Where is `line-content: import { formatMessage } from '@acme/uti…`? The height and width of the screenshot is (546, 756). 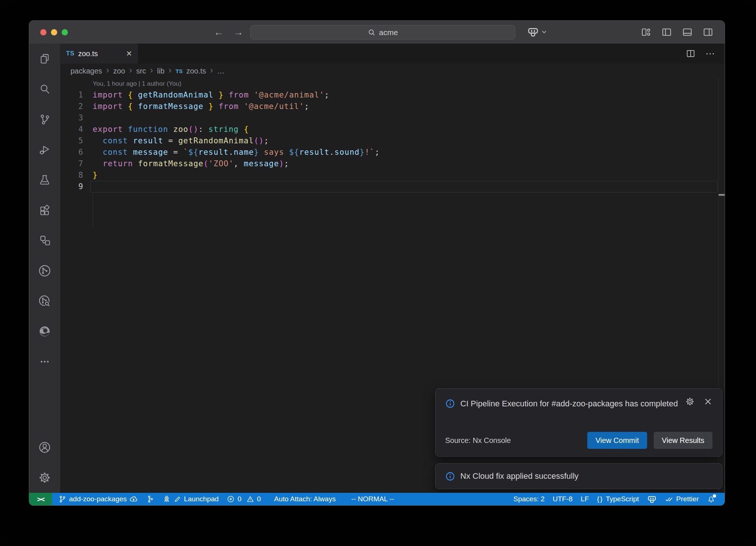 line-content: import { formatMessage } from '@acme/uti… is located at coordinates (196, 106).